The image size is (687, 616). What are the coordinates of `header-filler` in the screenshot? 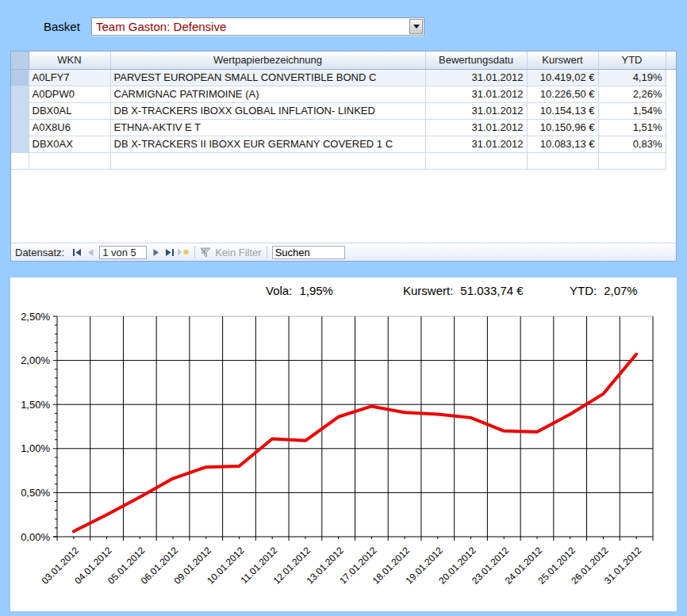 It's located at (671, 60).